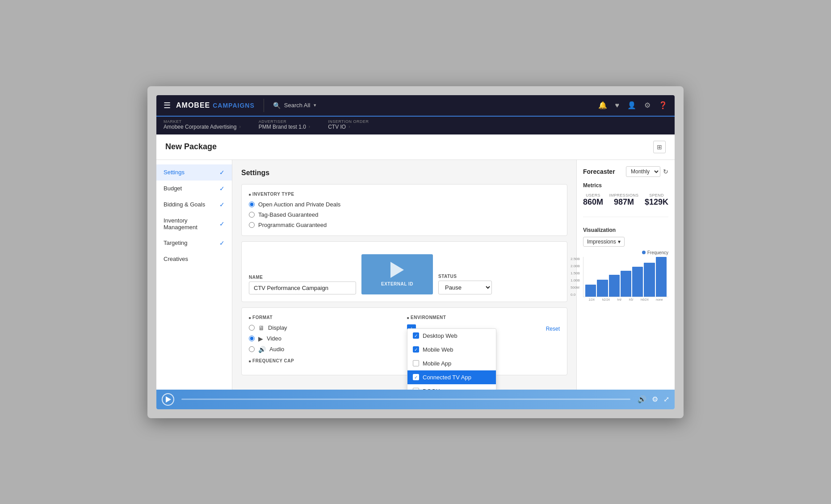 This screenshot has width=831, height=504. Describe the element at coordinates (647, 172) in the screenshot. I see `forecaster-controls: Monthly Weekly Daily ↻` at that location.